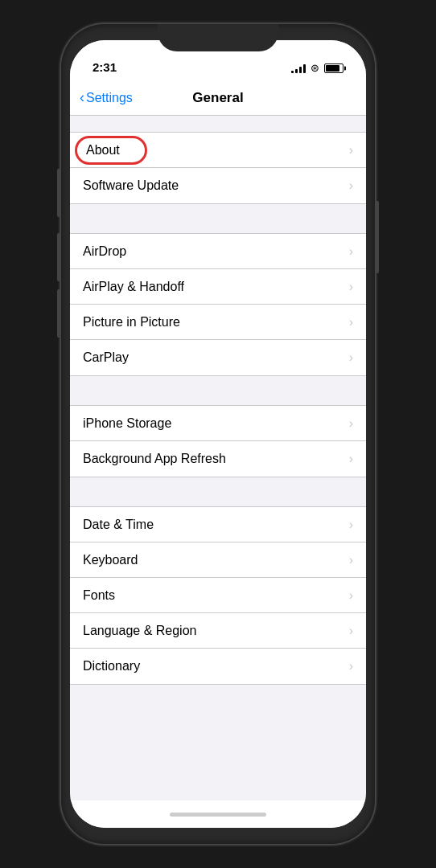 The height and width of the screenshot is (868, 436). I want to click on section-storage: iPhone Storage › Background App Refresh …, so click(218, 441).